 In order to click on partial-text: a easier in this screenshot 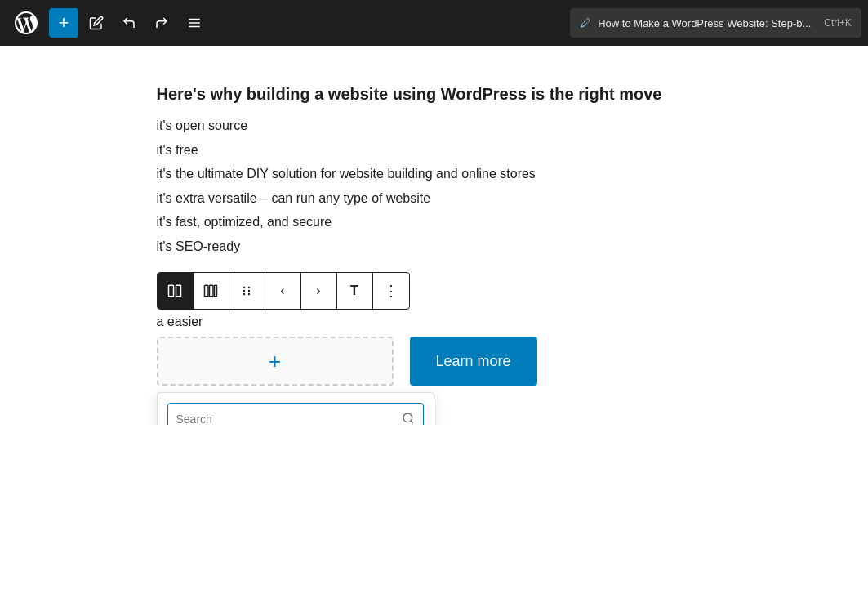, I will do `click(434, 322)`.